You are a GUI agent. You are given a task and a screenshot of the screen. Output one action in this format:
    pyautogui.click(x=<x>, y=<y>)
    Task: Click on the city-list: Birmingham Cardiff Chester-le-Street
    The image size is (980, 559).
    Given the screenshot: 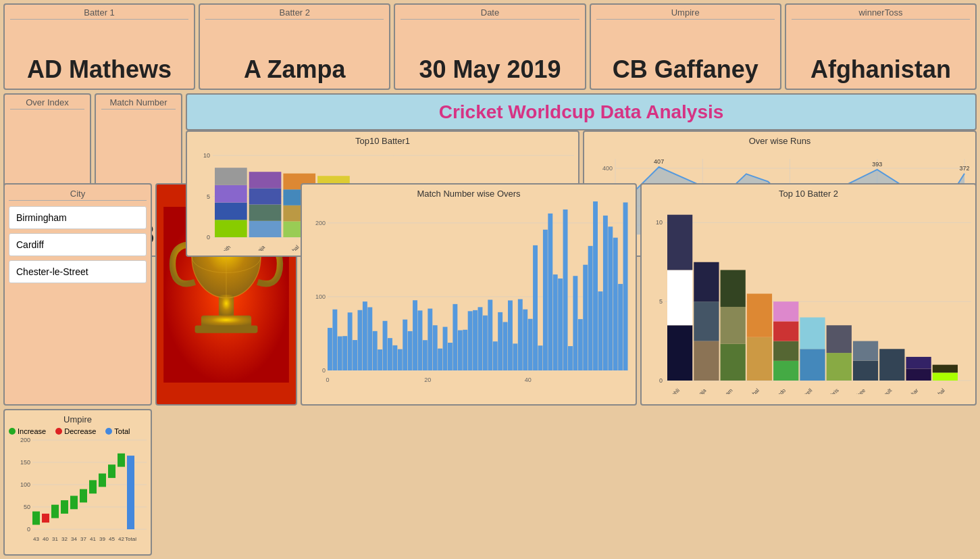 What is the action you would take?
    pyautogui.click(x=78, y=243)
    